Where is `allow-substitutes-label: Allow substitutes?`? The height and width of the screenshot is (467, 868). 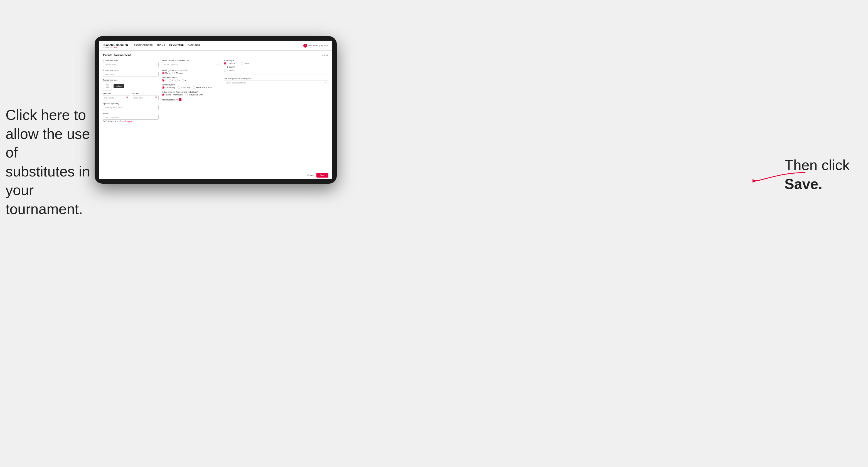 allow-substitutes-label: Allow substitutes? is located at coordinates (170, 100).